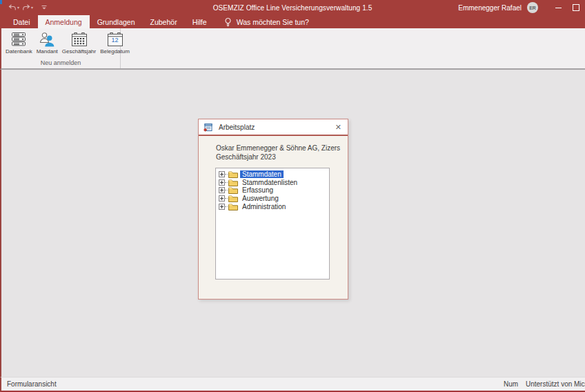  Describe the element at coordinates (115, 43) in the screenshot. I see `belegdatum-button: 12 Belegdatum` at that location.